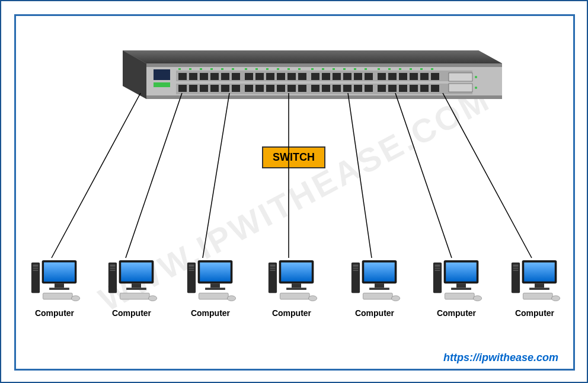  I want to click on switch-icon, so click(301, 81).